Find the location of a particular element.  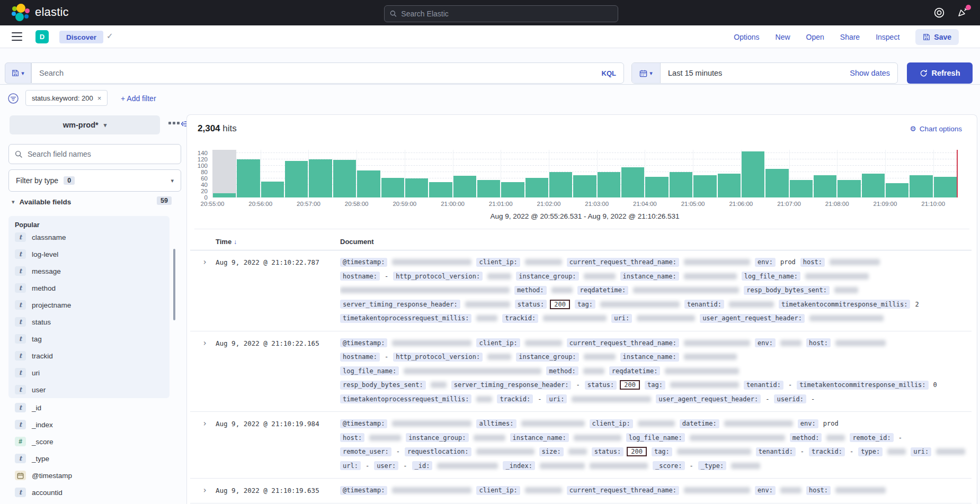

field-item: t_id is located at coordinates (89, 408).